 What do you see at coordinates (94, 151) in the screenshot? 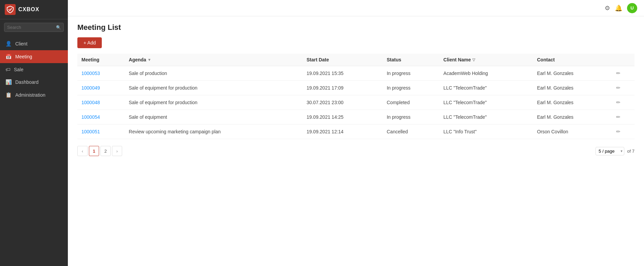
I see `page-1-button: 1` at bounding box center [94, 151].